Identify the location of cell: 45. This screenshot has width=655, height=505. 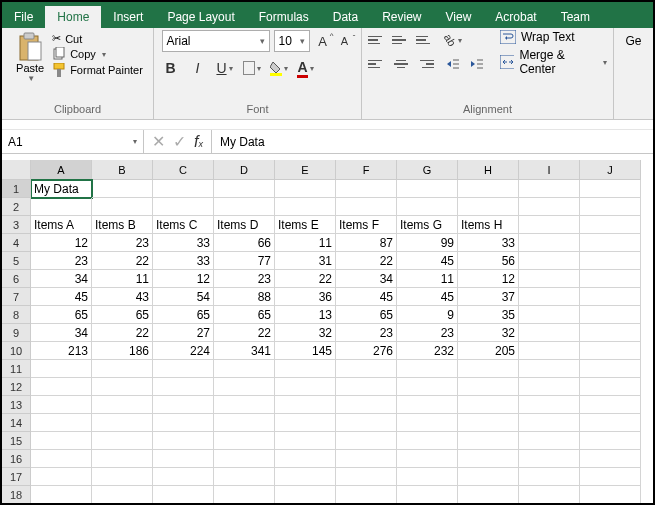
(62, 297).